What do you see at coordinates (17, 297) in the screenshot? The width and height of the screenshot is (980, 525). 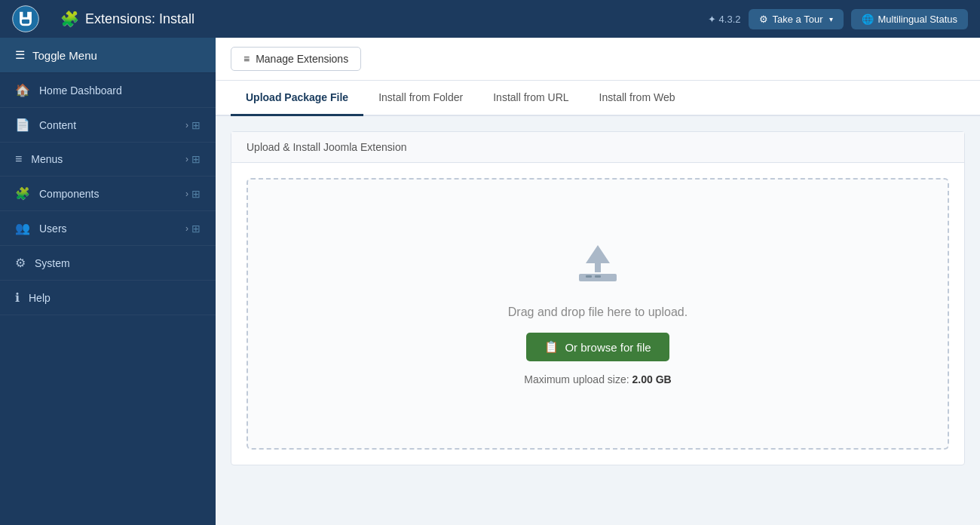 I see `help-icon: ℹ` at bounding box center [17, 297].